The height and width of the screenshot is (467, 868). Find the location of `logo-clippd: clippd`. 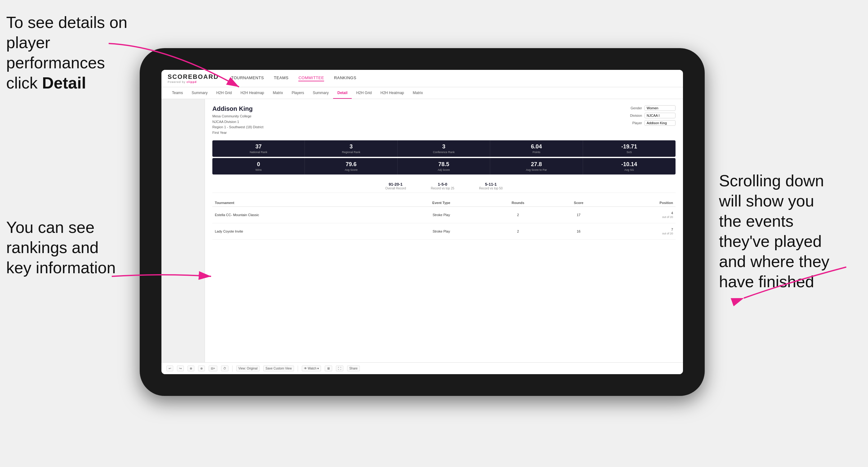

logo-clippd: clippd is located at coordinates (192, 82).